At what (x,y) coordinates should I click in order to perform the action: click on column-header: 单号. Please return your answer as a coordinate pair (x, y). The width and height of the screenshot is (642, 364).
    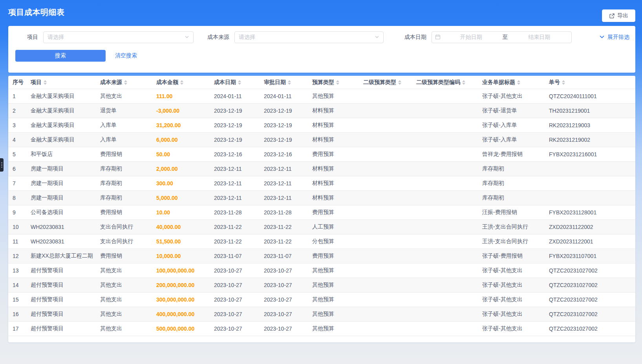
    Looking at the image, I should click on (590, 82).